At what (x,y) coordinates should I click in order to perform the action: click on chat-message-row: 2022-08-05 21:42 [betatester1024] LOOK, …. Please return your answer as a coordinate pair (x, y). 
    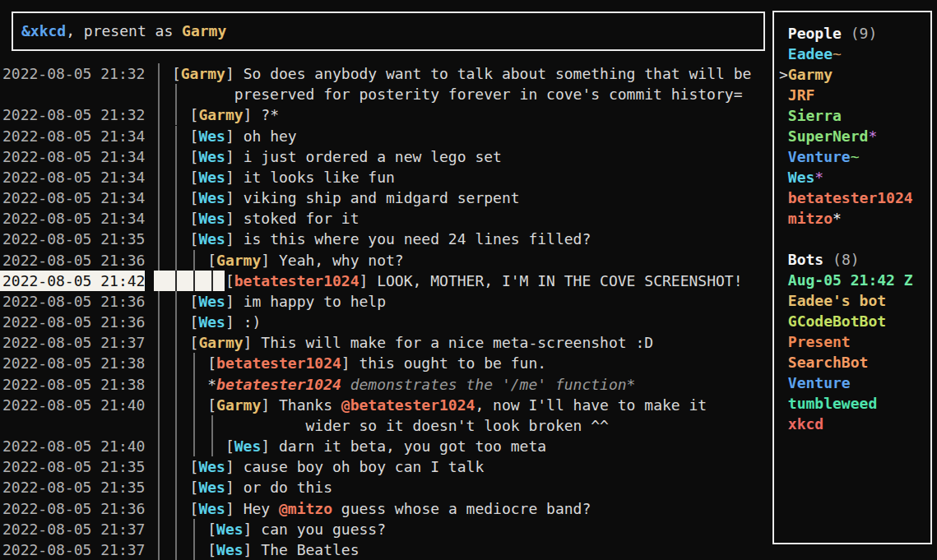
    Looking at the image, I should click on (373, 281).